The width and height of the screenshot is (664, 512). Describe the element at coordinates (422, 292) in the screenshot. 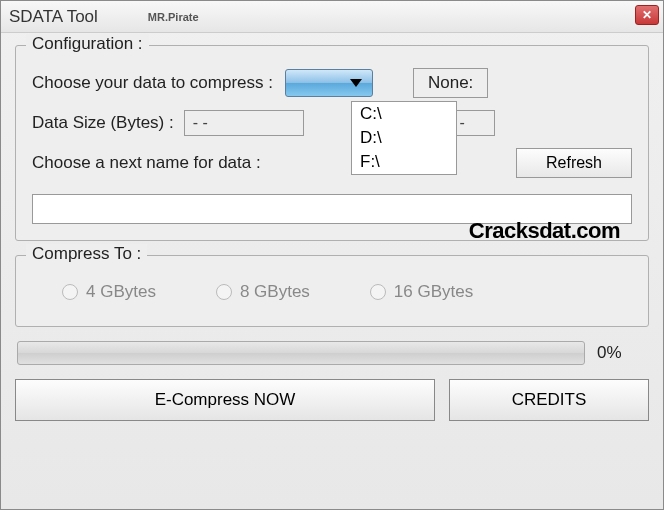

I see `radio-16gb: 16 GBytes` at that location.